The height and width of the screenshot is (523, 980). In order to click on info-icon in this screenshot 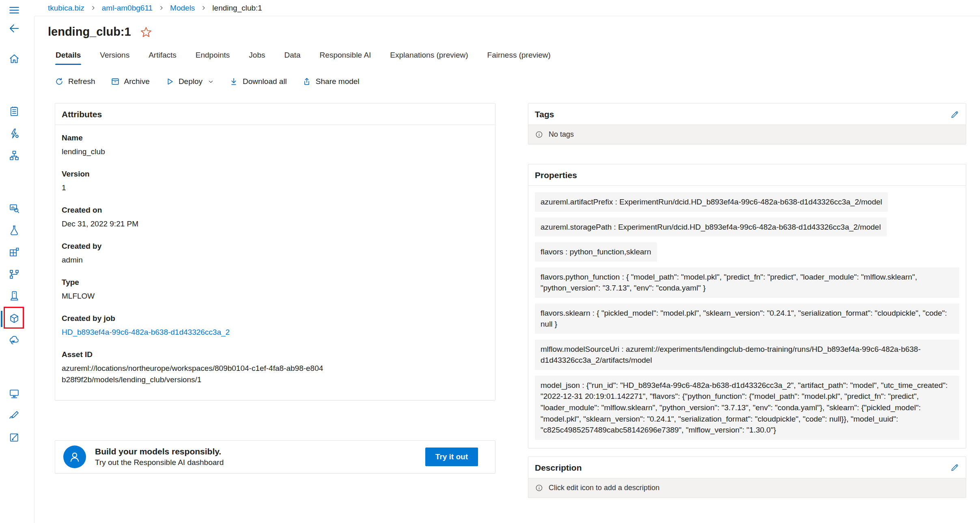, I will do `click(539, 488)`.